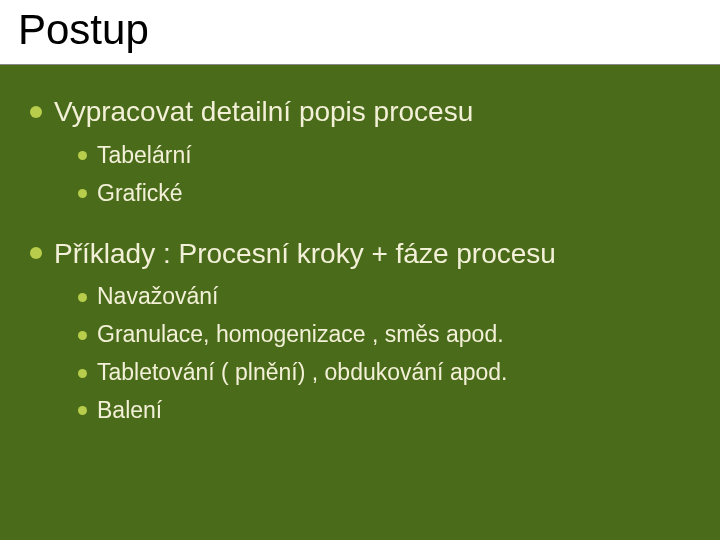 The height and width of the screenshot is (540, 720). What do you see at coordinates (389, 297) in the screenshot?
I see `list-item: Navažování` at bounding box center [389, 297].